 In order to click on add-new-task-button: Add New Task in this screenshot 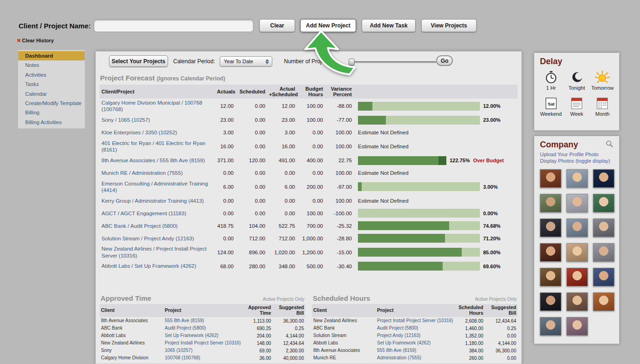, I will do `click(389, 26)`.